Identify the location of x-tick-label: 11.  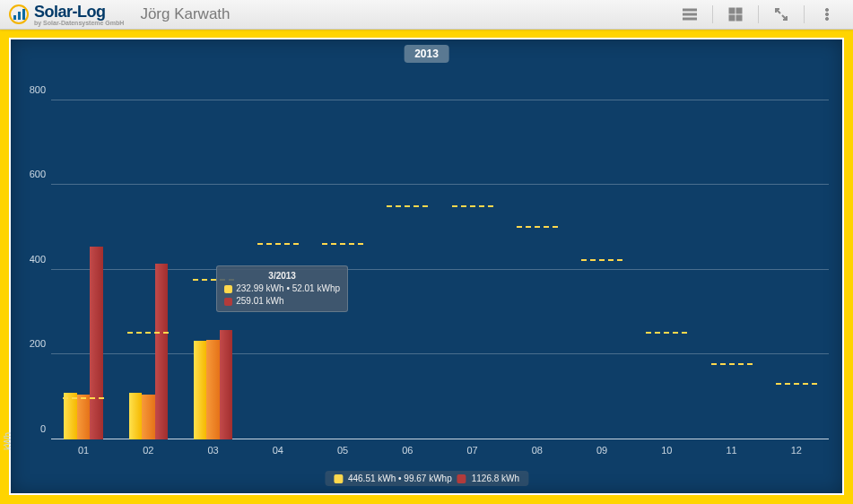
(732, 450).